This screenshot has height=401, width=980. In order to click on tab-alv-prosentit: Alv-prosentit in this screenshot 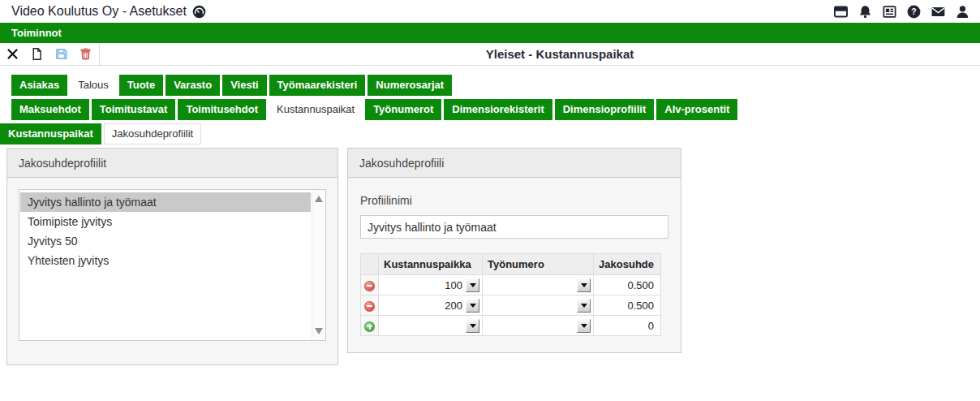, I will do `click(697, 110)`.